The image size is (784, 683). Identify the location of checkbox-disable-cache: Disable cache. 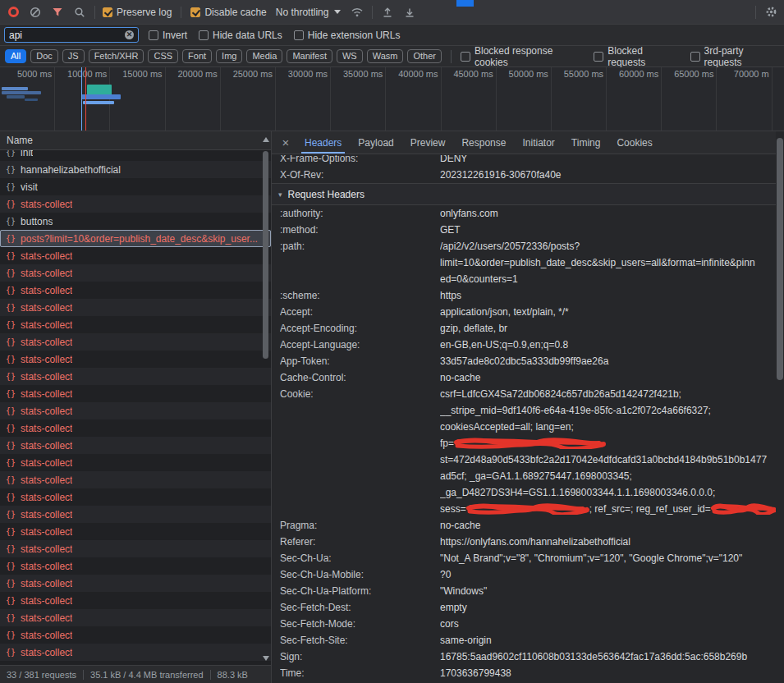
(223, 12).